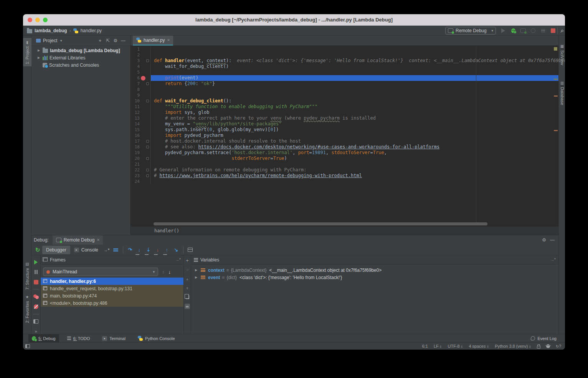 Image resolution: width=588 pixels, height=378 pixels. Describe the element at coordinates (168, 40) in the screenshot. I see `close-icon: ×` at that location.